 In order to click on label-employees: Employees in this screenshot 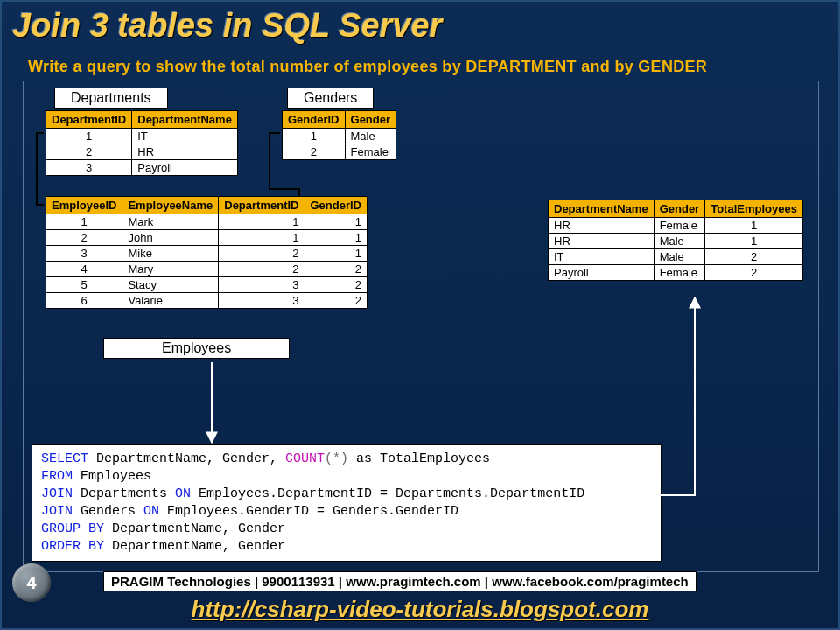, I will do `click(196, 348)`.